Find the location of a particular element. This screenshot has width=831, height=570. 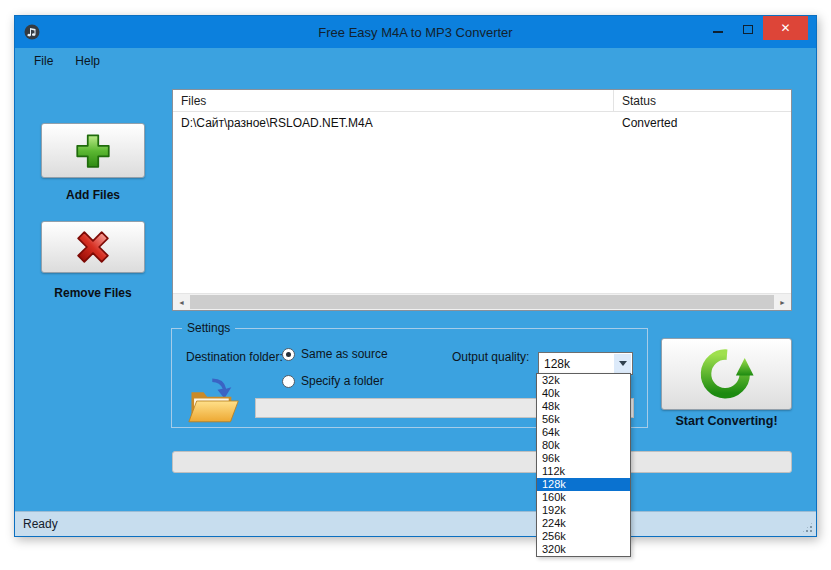

dropdown-option: 64k is located at coordinates (584, 432).